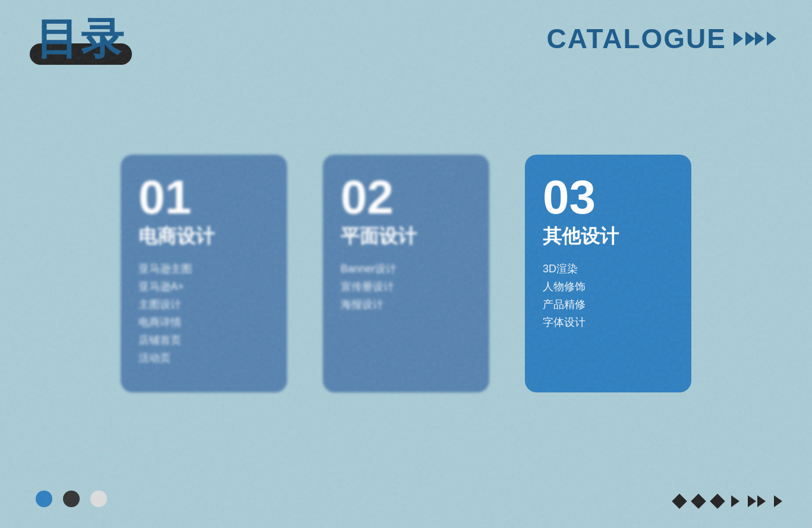  What do you see at coordinates (204, 358) in the screenshot?
I see `list-item: 活动页` at bounding box center [204, 358].